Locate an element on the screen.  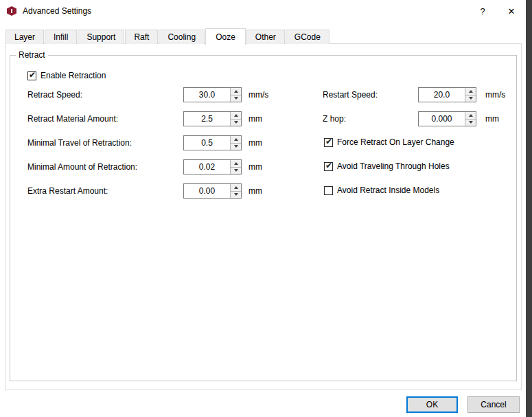
retract-speed-unit: mm/s is located at coordinates (258, 95).